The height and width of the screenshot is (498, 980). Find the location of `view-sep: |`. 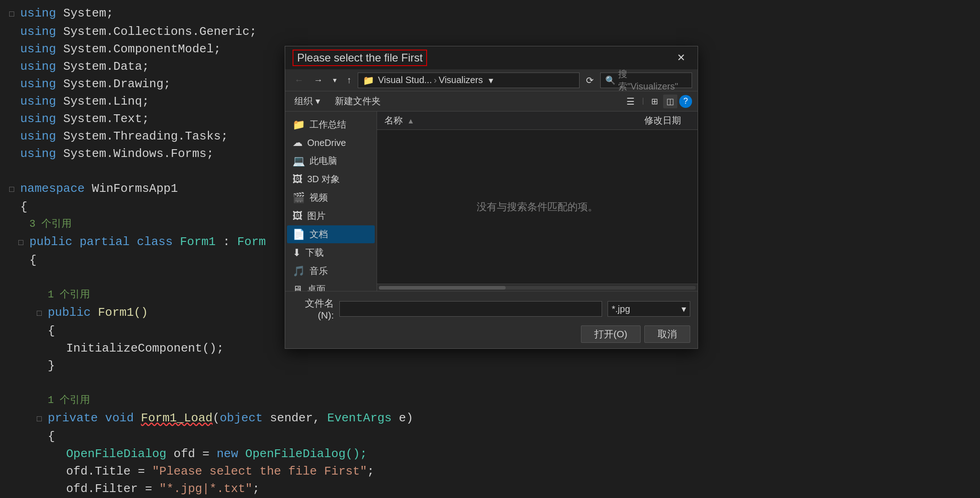

view-sep: | is located at coordinates (643, 101).